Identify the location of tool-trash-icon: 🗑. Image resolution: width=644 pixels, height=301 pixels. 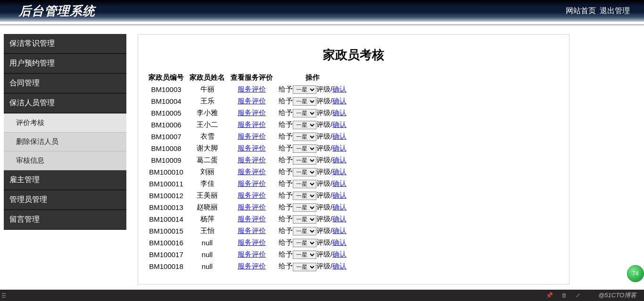
(564, 295).